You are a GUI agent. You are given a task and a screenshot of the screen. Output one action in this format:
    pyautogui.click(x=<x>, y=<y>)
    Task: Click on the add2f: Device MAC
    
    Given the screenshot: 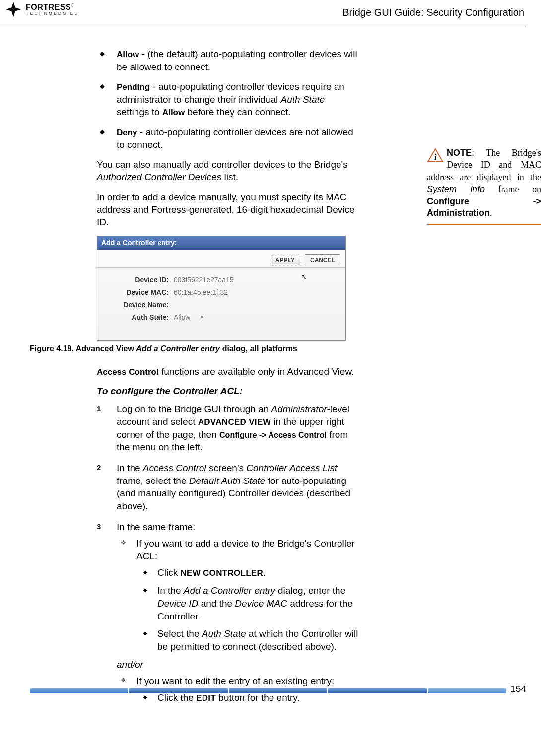 What is the action you would take?
    pyautogui.click(x=261, y=604)
    